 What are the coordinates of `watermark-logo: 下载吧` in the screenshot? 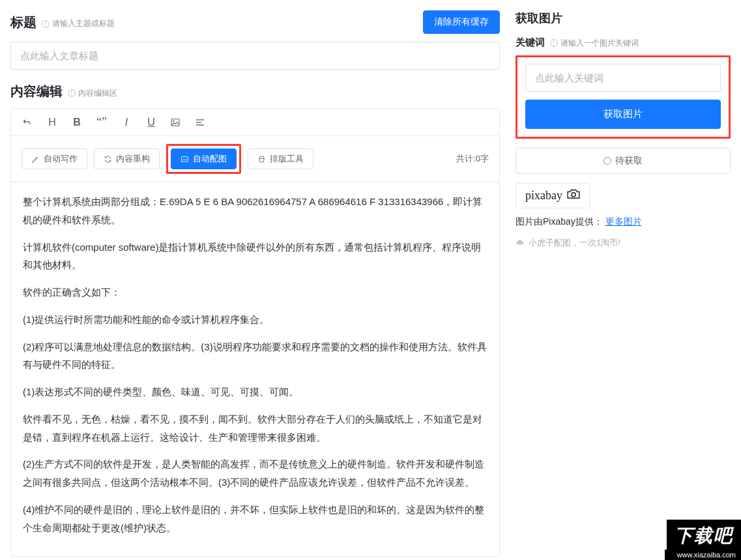 It's located at (703, 534).